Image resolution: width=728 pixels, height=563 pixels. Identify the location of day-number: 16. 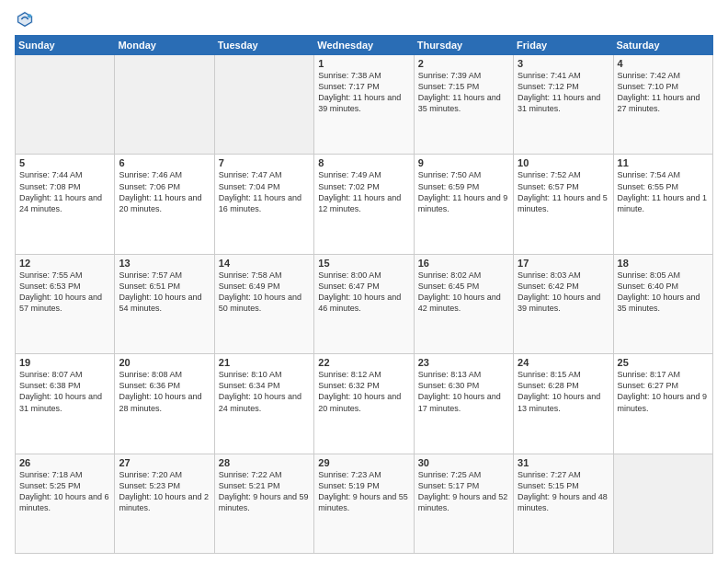
(463, 263).